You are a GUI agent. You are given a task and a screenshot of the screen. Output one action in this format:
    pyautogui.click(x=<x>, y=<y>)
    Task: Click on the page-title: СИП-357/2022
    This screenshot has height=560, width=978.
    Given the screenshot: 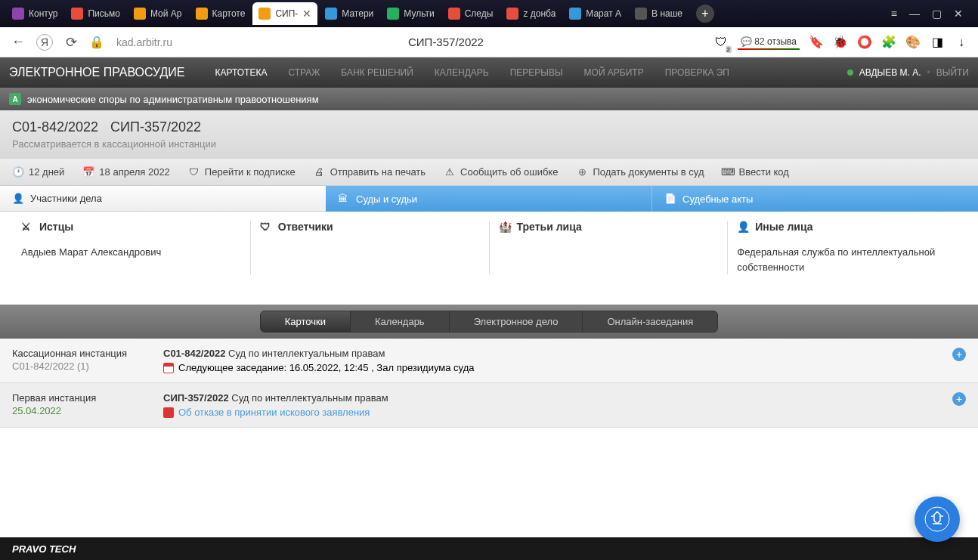 What is the action you would take?
    pyautogui.click(x=446, y=42)
    